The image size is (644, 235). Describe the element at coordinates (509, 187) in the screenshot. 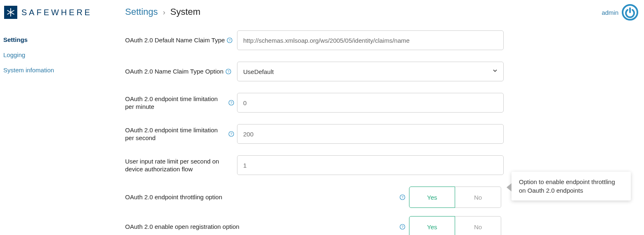

I see `tooltip-arrow-icon` at that location.